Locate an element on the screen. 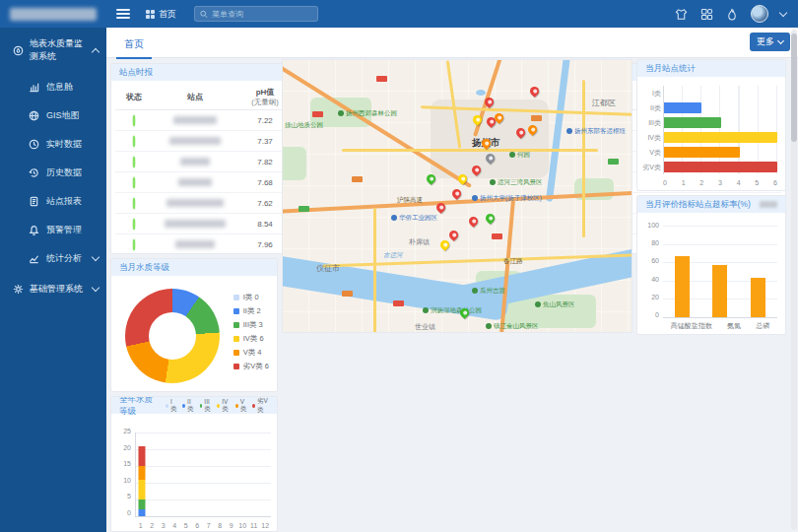 Image resolution: width=798 pixels, height=532 pixels. flame-icon is located at coordinates (732, 14).